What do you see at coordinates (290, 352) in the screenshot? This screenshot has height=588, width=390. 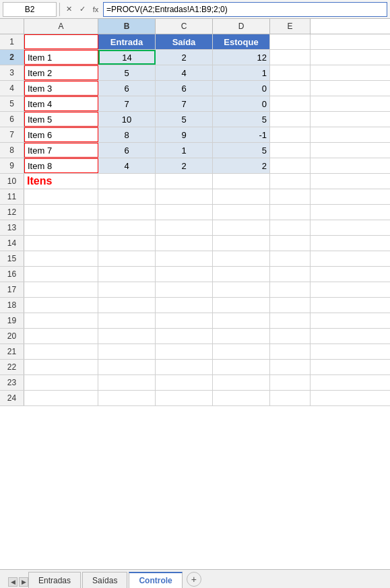 I see `cell-e21` at bounding box center [290, 352].